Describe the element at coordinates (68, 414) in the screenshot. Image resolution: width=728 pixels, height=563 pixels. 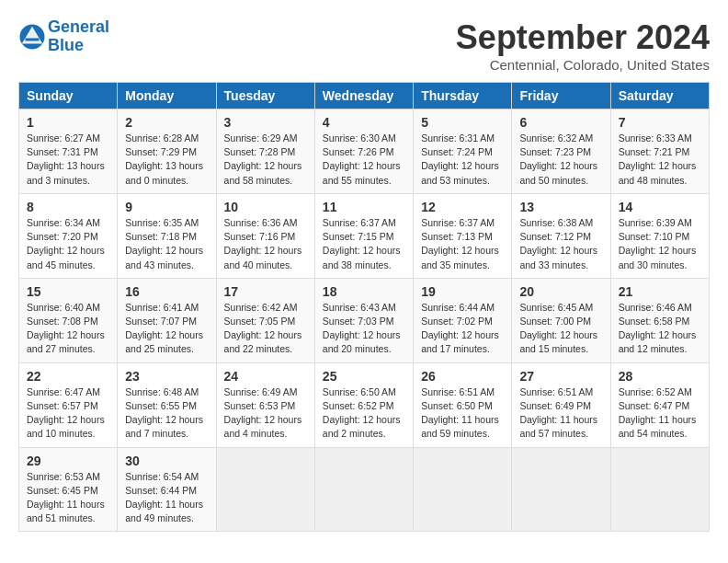
I see `day-info: Sunrise: 6:47 AM Sunset: 6:57 PM Dayligh…` at that location.